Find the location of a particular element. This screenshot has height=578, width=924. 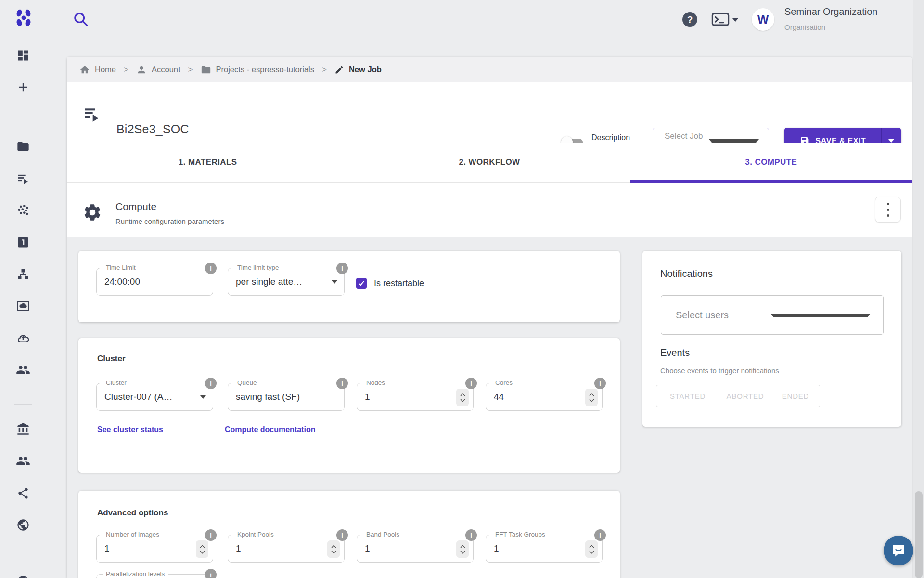

is-restartable-label: Is restartable is located at coordinates (399, 283).